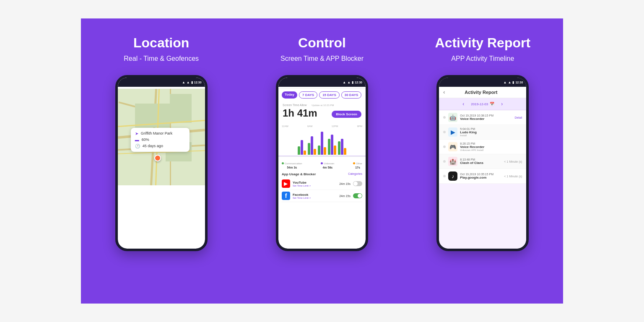 Image resolution: width=644 pixels, height=322 pixels. I want to click on panel-activity-subtitle: APP Activity Timeline, so click(483, 59).